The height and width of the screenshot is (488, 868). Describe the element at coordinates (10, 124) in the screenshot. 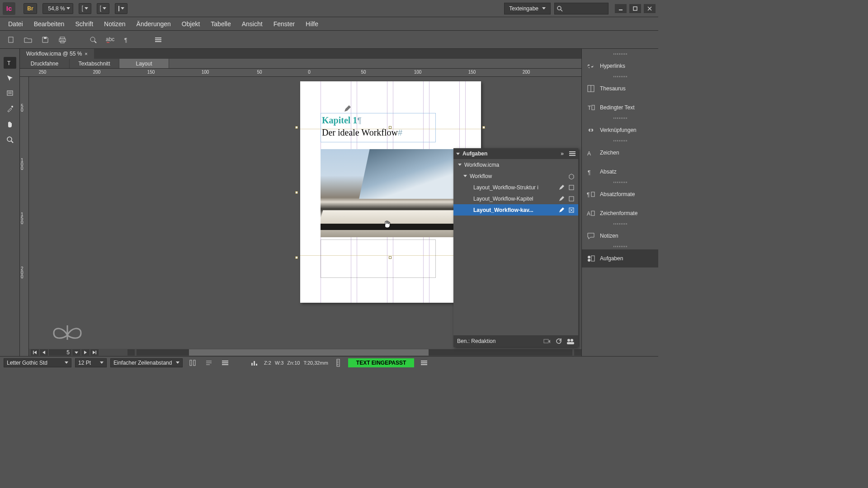

I see `hand-tool` at that location.